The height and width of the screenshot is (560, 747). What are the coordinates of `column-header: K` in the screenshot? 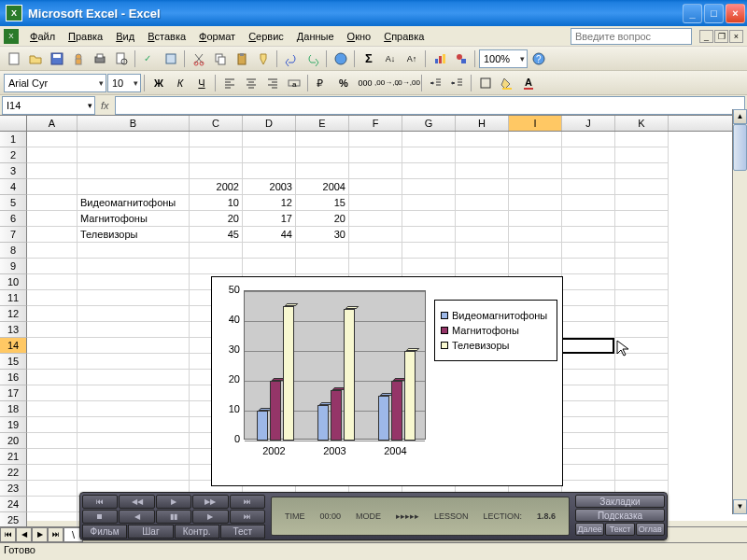 It's located at (642, 123).